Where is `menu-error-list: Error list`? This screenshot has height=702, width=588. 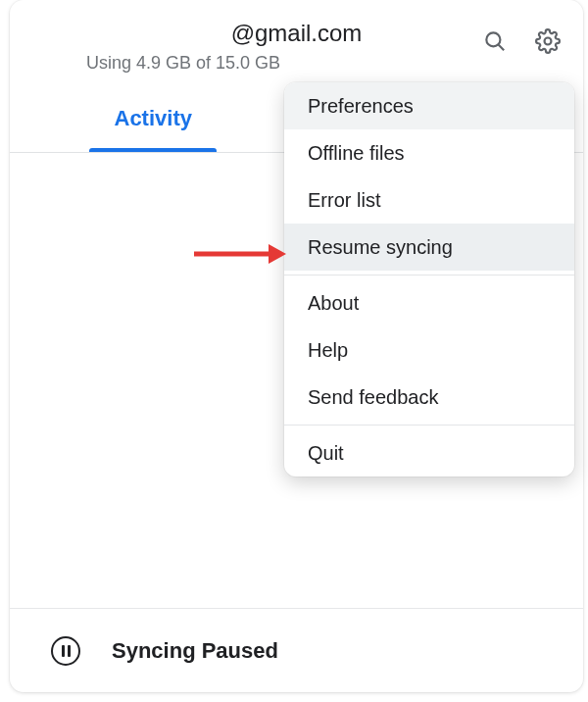 menu-error-list: Error list is located at coordinates (429, 200).